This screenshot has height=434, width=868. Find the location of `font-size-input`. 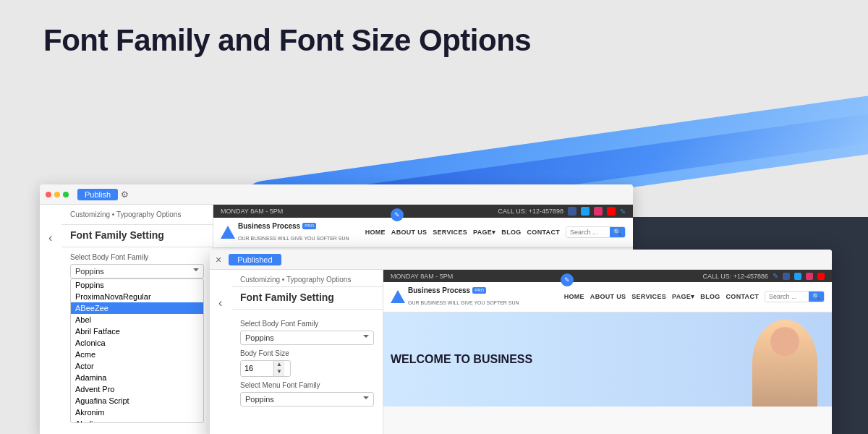

font-size-input is located at coordinates (258, 368).